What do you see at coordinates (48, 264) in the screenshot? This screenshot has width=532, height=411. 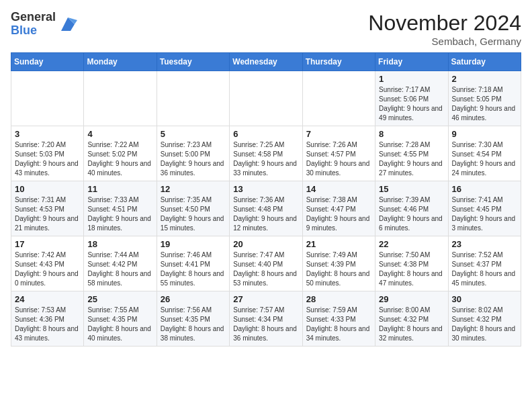 I see `table-row: 17Sunrise: 7:42 AM Sunset: 4:43 PM Dayli…` at bounding box center [48, 264].